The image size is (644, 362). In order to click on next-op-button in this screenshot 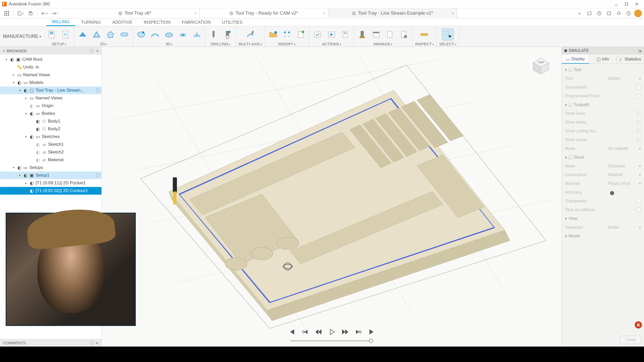, I will do `click(359, 332)`.